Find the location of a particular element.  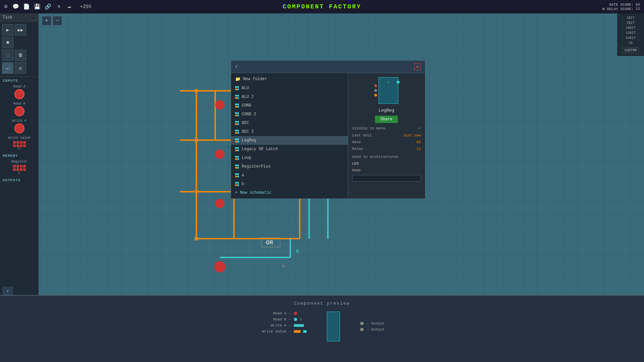

read-b-circle is located at coordinates (19, 111).